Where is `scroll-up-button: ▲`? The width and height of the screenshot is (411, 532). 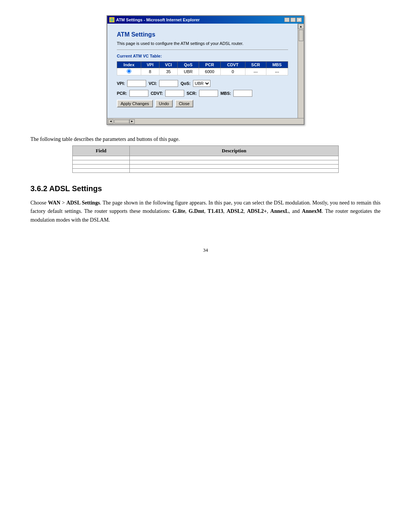 scroll-up-button: ▲ is located at coordinates (301, 26).